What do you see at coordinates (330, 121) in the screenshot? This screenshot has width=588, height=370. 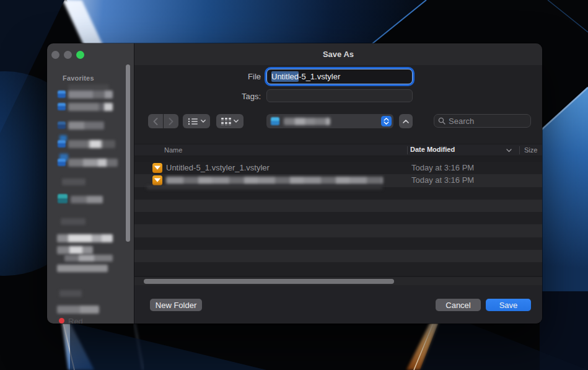 I see `location-select` at bounding box center [330, 121].